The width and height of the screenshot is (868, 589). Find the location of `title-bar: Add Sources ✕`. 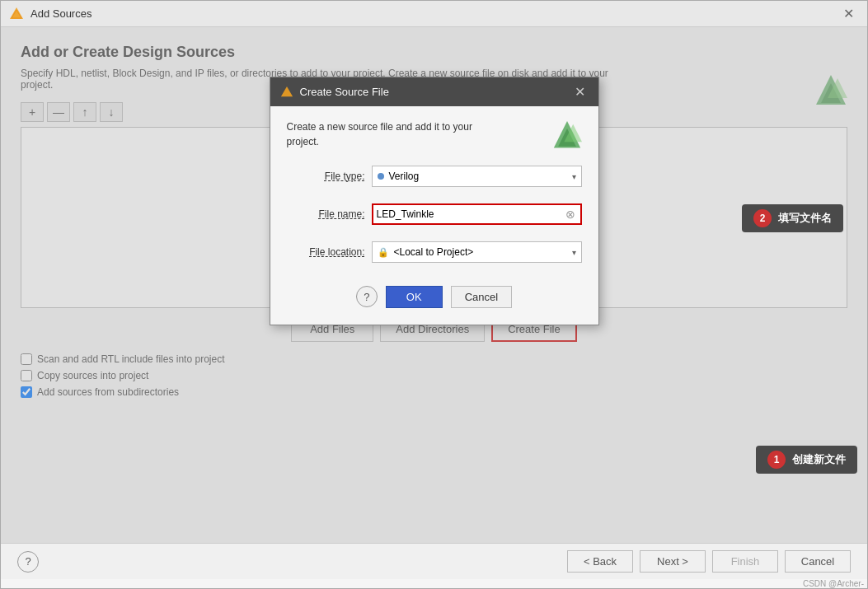

title-bar: Add Sources ✕ is located at coordinates (434, 14).